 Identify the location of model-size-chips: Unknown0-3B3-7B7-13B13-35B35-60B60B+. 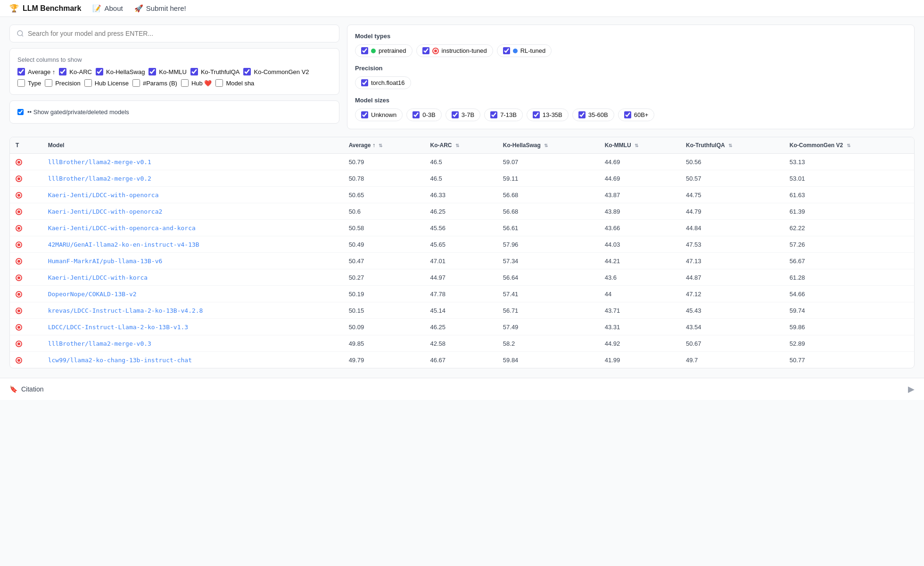
(631, 115).